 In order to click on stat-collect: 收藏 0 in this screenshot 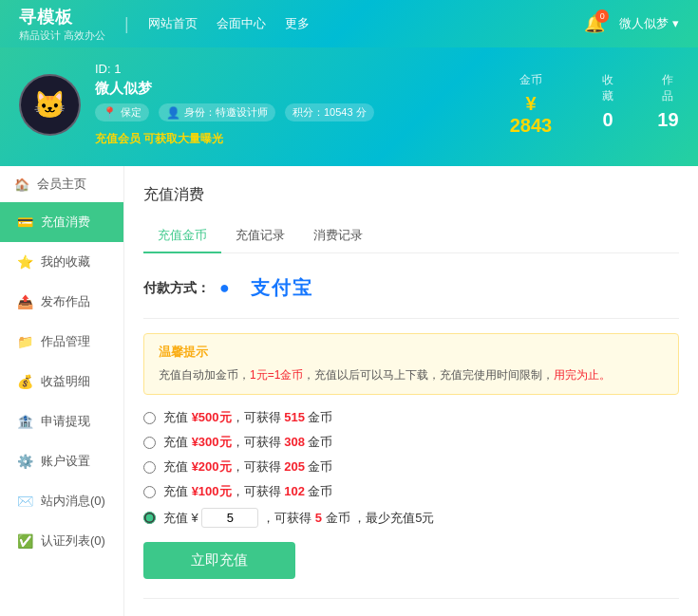, I will do `click(608, 104)`.